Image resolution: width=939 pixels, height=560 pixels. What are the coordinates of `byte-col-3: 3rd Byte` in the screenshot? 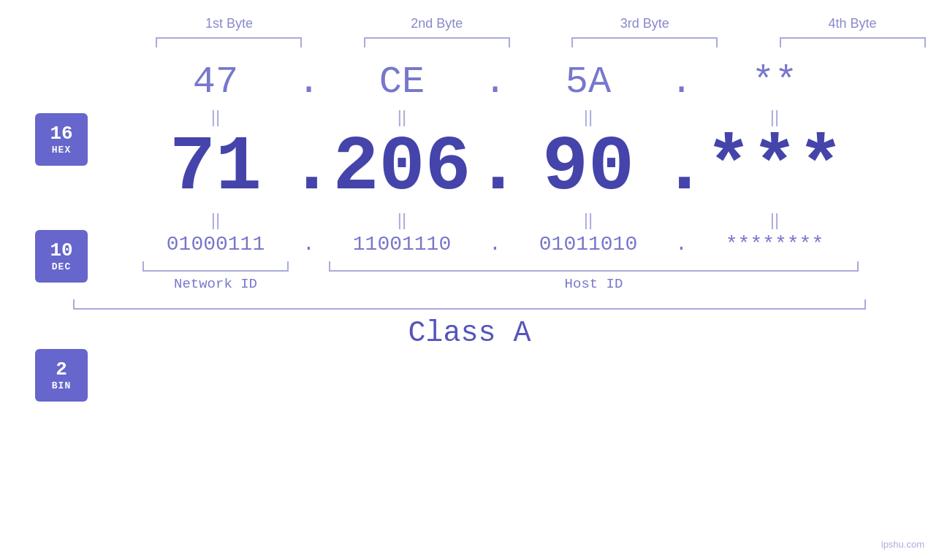 It's located at (645, 32).